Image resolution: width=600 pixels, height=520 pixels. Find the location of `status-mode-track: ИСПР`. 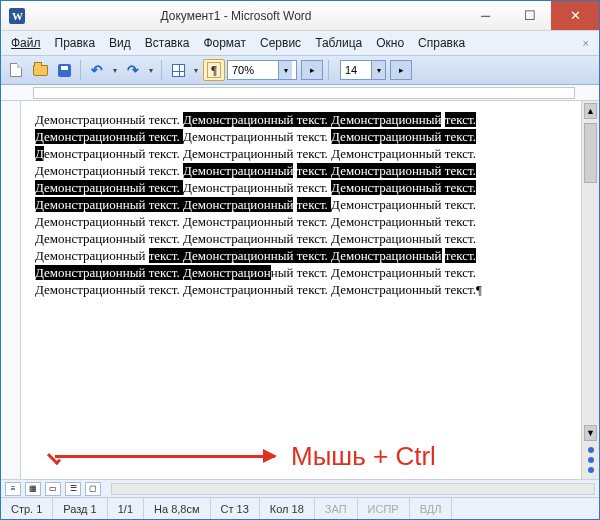

status-mode-track: ИСПР is located at coordinates (384, 508).